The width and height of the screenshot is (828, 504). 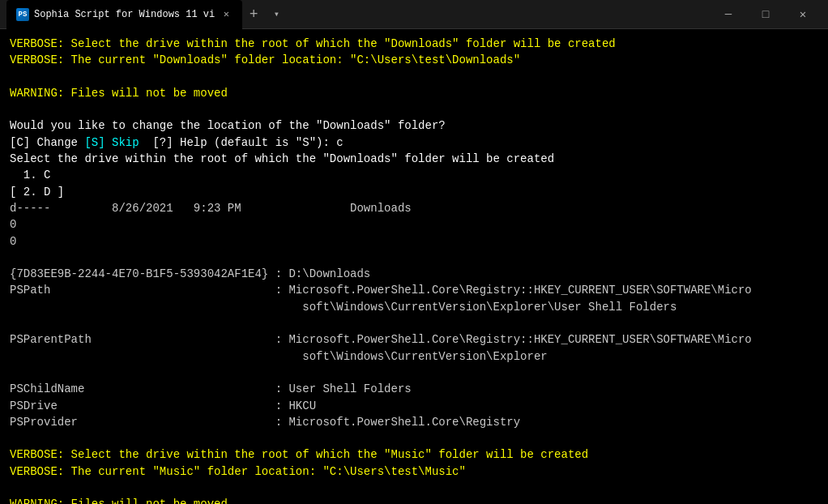 I want to click on close-button: ✕, so click(x=803, y=15).